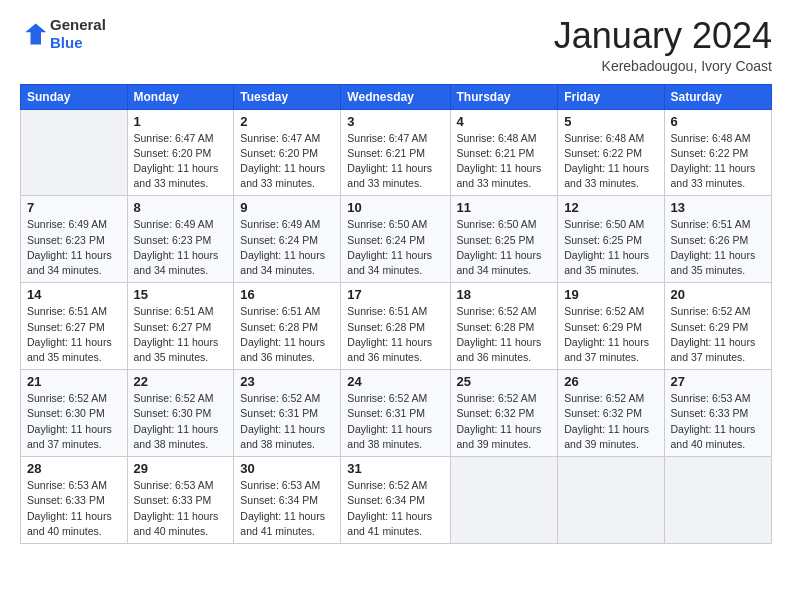  What do you see at coordinates (611, 240) in the screenshot?
I see `calendar-cell: 12Sunrise: 6:50 AMSunset: 6:25 PMDayligh…` at bounding box center [611, 240].